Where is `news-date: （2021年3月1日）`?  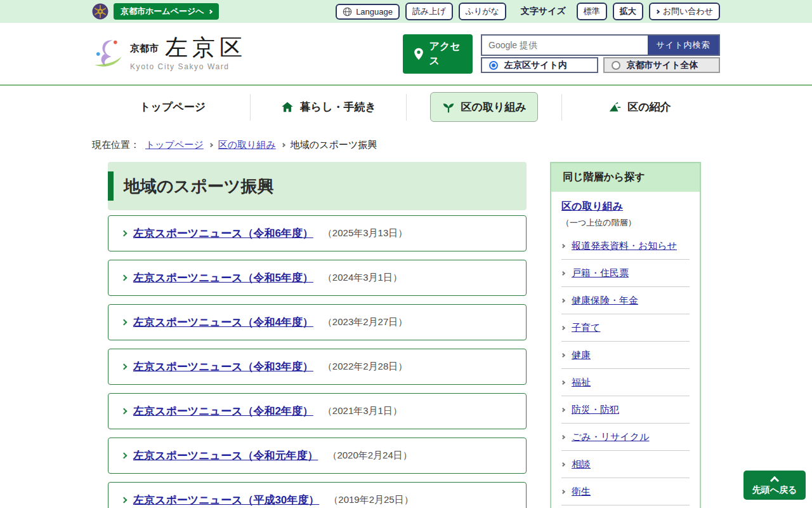
news-date: （2021年3月1日） is located at coordinates (363, 411).